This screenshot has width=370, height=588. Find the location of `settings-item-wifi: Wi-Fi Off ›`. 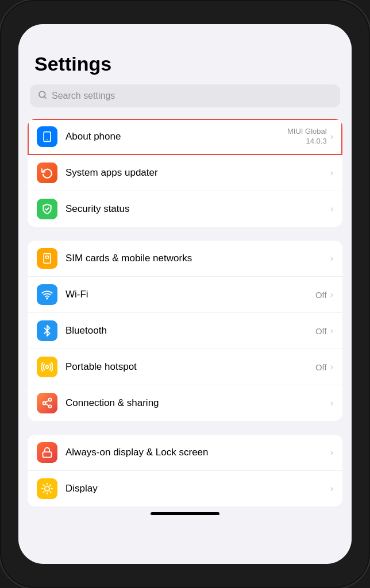

settings-item-wifi: Wi-Fi Off › is located at coordinates (185, 295).